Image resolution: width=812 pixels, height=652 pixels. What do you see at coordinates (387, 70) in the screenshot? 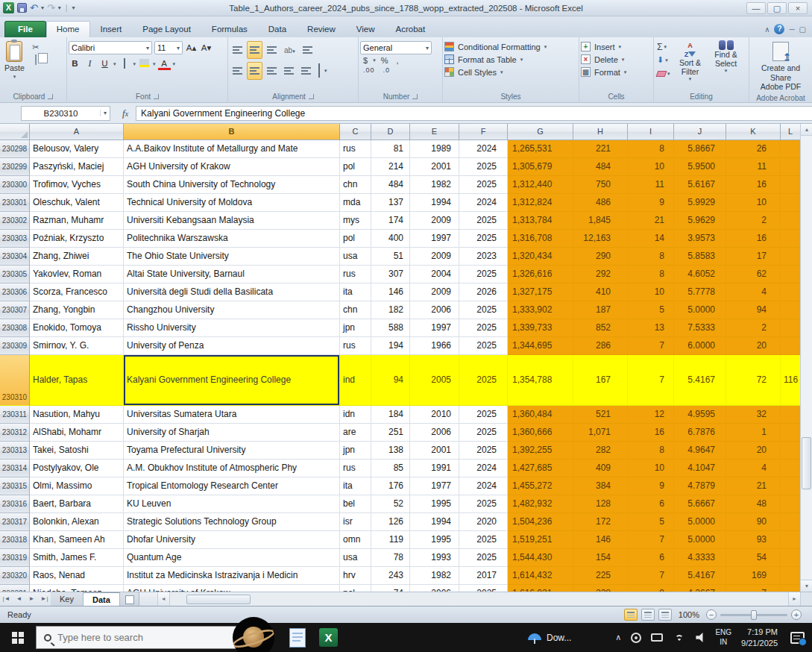
I see `decrease-decimal-icon: .0` at bounding box center [387, 70].